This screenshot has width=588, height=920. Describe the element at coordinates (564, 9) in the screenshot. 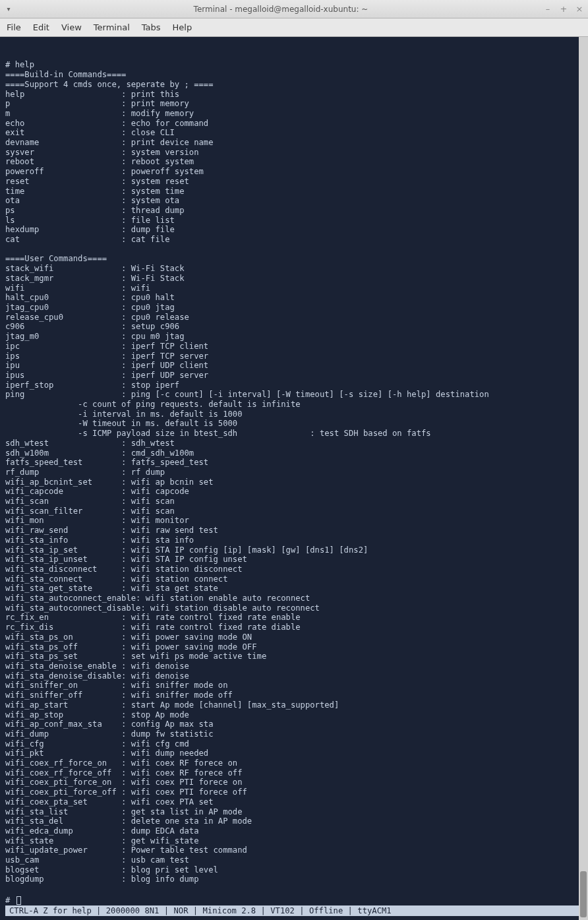

I see `maximize-button: +` at that location.